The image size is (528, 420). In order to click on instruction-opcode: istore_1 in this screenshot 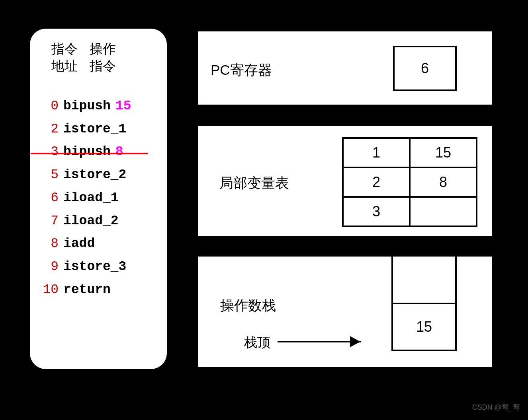, I will do `click(95, 129)`.